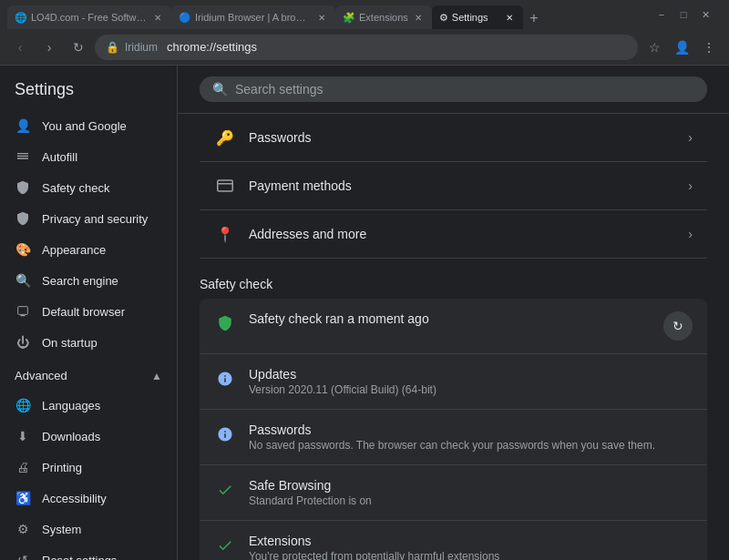  Describe the element at coordinates (282, 186) in the screenshot. I see `payment-methods-row-left: Payment methods` at that location.